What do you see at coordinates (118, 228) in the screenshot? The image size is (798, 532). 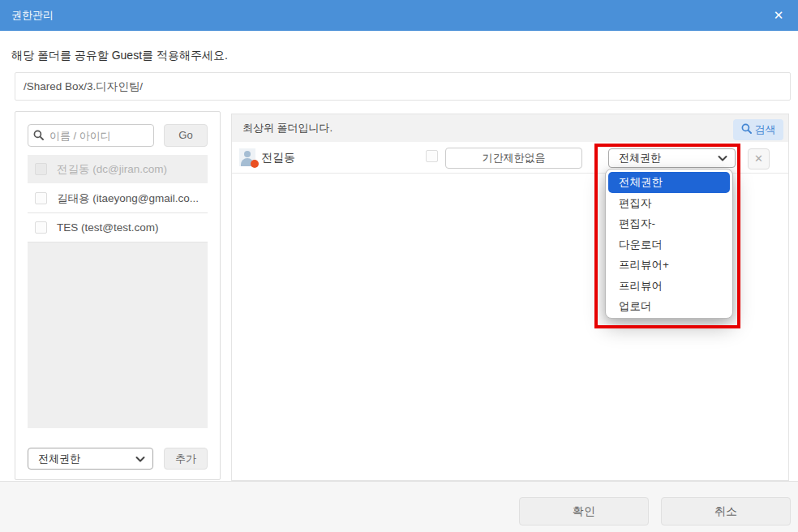 I see `list-item-user3: TES (test@test.com)` at bounding box center [118, 228].